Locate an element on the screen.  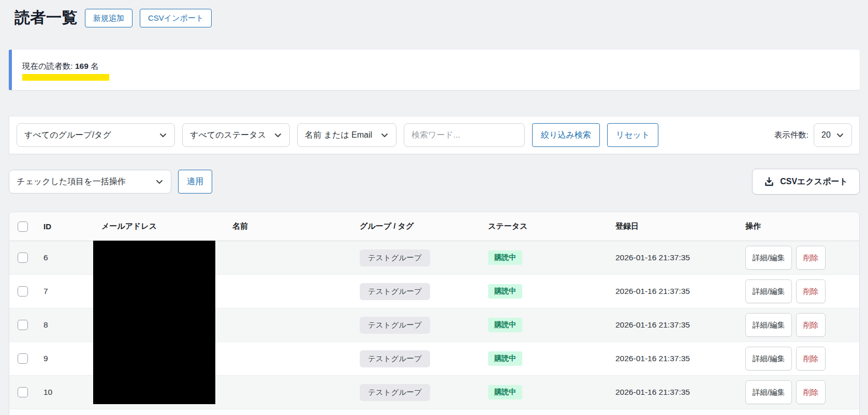
group-filter-value: すべてのグループ/タグ is located at coordinates (68, 136).